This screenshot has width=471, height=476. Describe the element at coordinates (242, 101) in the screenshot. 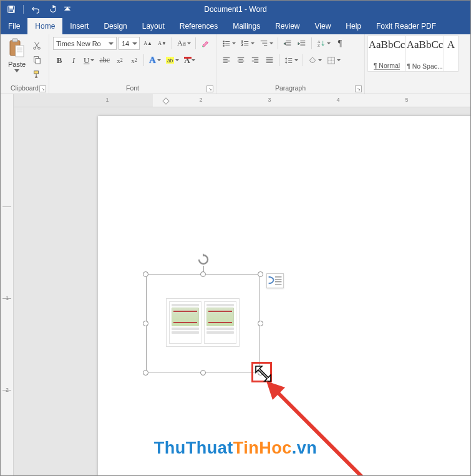

I see `horizontal-ruler: 1 2 3 4 5` at that location.